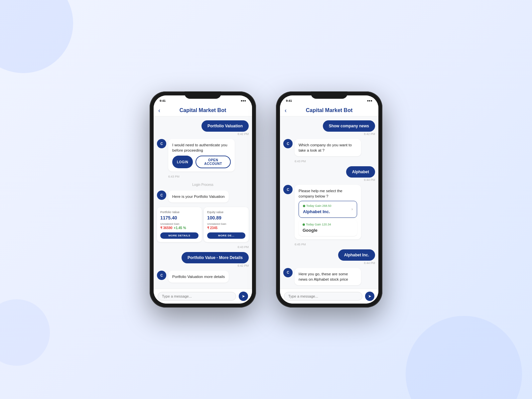 The width and height of the screenshot is (532, 399). Describe the element at coordinates (225, 126) in the screenshot. I see `user-btn-portfolio: Portfolio Valuation` at that location.